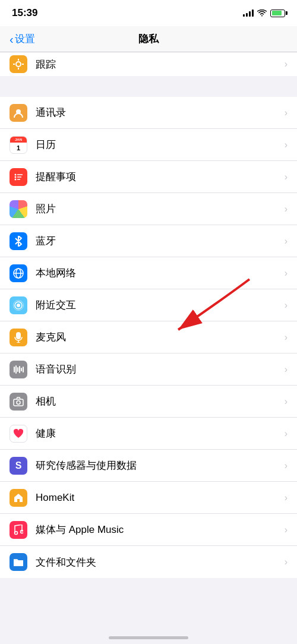 The height and width of the screenshot is (644, 297). I want to click on list-item: 蓝牙 ›, so click(148, 241).